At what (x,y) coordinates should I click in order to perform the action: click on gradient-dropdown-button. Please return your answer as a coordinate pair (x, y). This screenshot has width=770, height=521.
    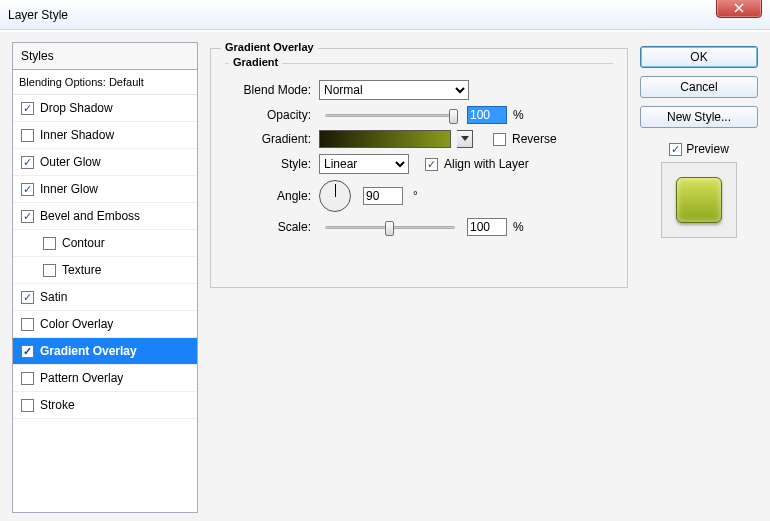
    Looking at the image, I should click on (465, 139).